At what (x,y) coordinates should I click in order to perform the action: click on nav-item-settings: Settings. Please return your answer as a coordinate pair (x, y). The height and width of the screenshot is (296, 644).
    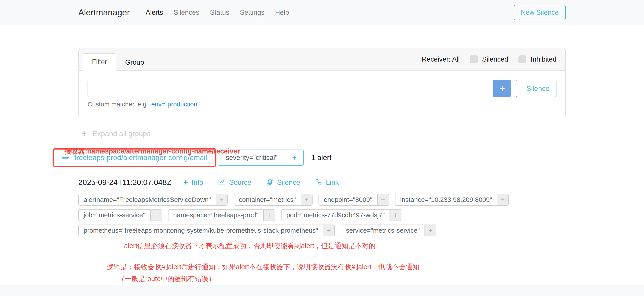
    Looking at the image, I should click on (252, 12).